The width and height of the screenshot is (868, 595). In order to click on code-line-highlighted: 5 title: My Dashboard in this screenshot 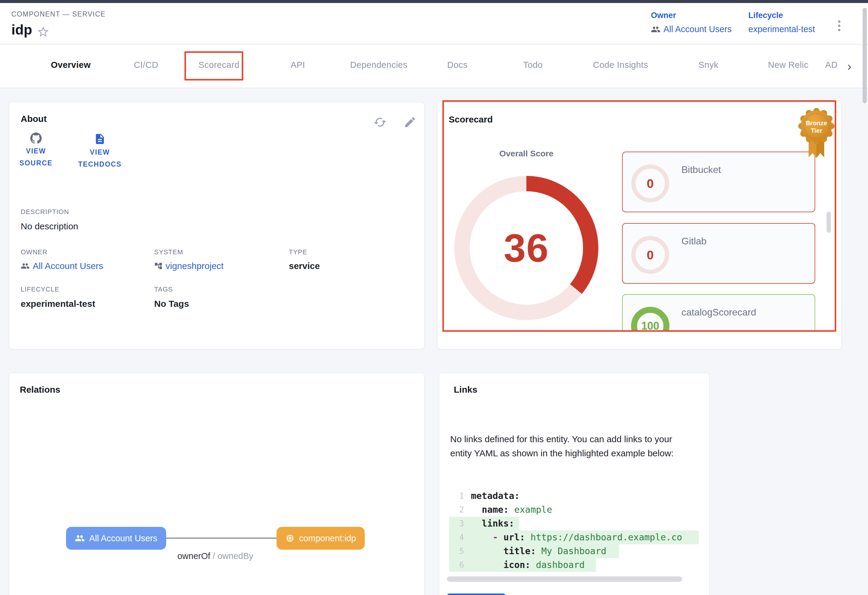, I will do `click(574, 551)`.